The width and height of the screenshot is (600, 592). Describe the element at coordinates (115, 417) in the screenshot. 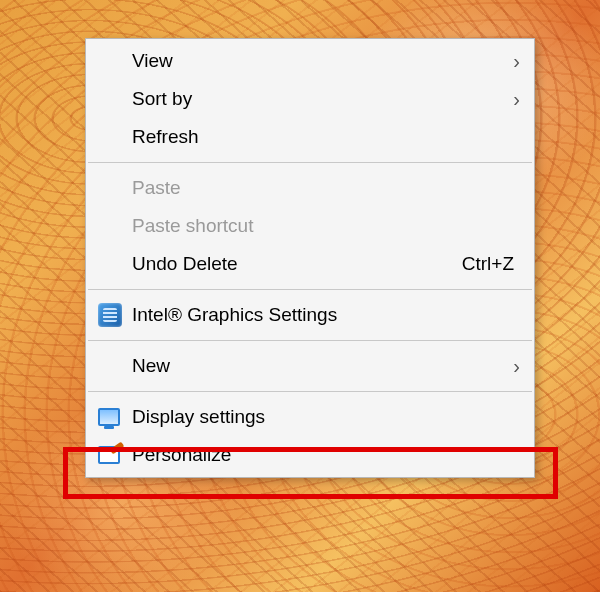

I see `monitor-icon` at that location.